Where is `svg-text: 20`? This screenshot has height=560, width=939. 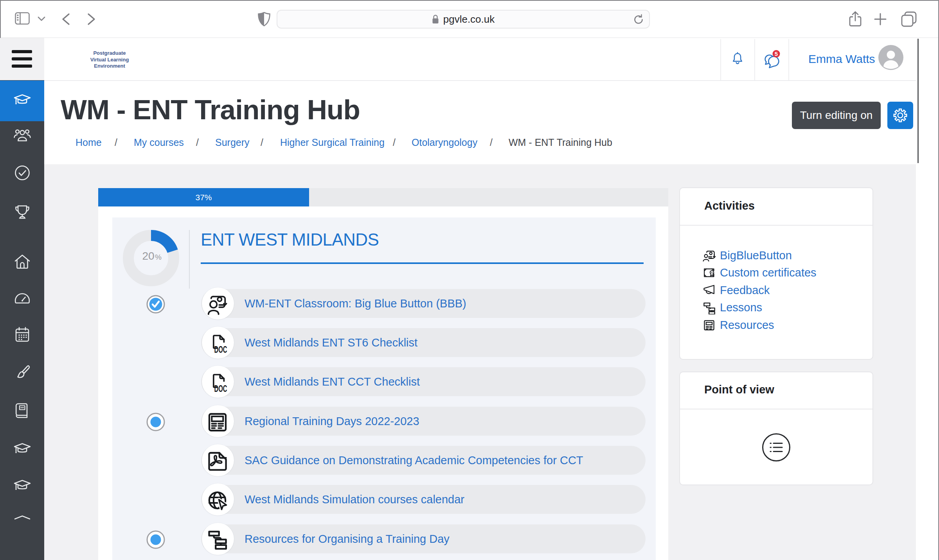
svg-text: 20 is located at coordinates (148, 256).